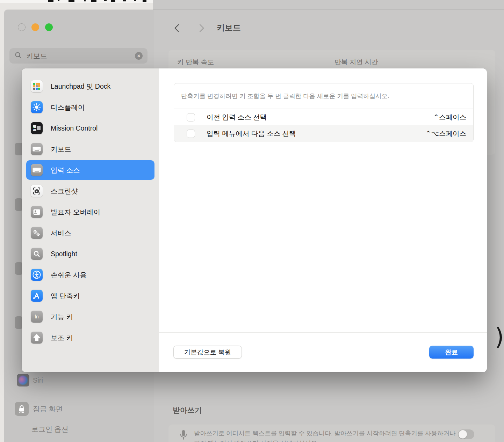 The width and height of the screenshot is (504, 442). Describe the element at coordinates (64, 254) in the screenshot. I see `sidebar-item-label: Spotlight` at that location.